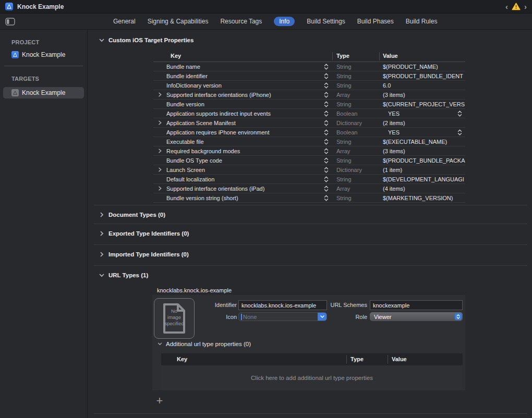 The image size is (532, 418). Describe the element at coordinates (415, 142) in the screenshot. I see `value-text: $(EXECUTABLE_NAME)` at that location.